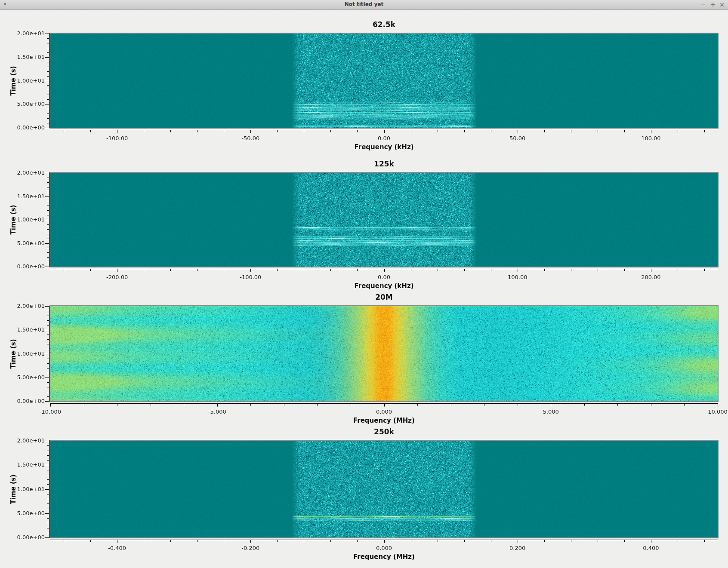 This screenshot has width=728, height=568. What do you see at coordinates (217, 412) in the screenshot?
I see `x-tick-label: -5.000` at bounding box center [217, 412].